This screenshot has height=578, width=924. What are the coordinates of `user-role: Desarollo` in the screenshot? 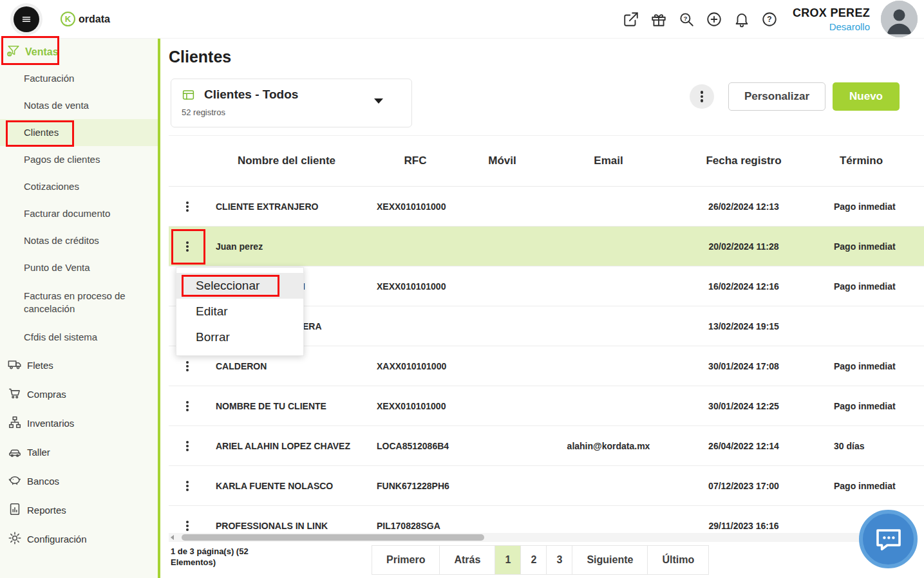 It's located at (831, 27).